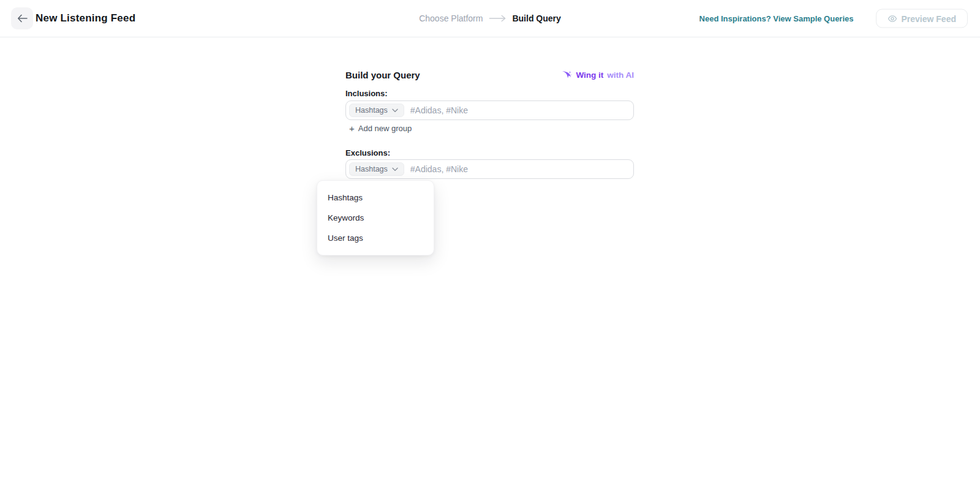 This screenshot has height=489, width=980. I want to click on add-new-group-button: + Add new group, so click(380, 129).